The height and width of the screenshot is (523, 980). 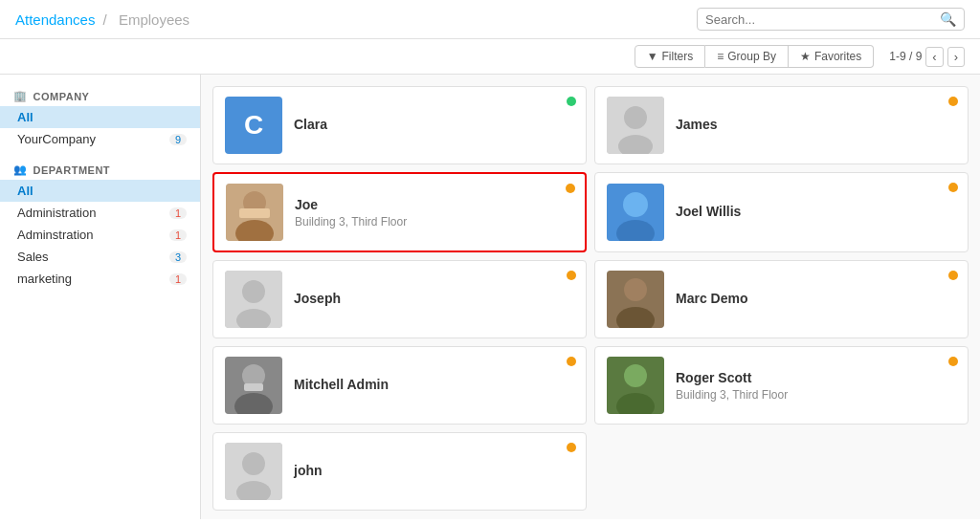 What do you see at coordinates (434, 126) in the screenshot?
I see `clara-info: Clara` at bounding box center [434, 126].